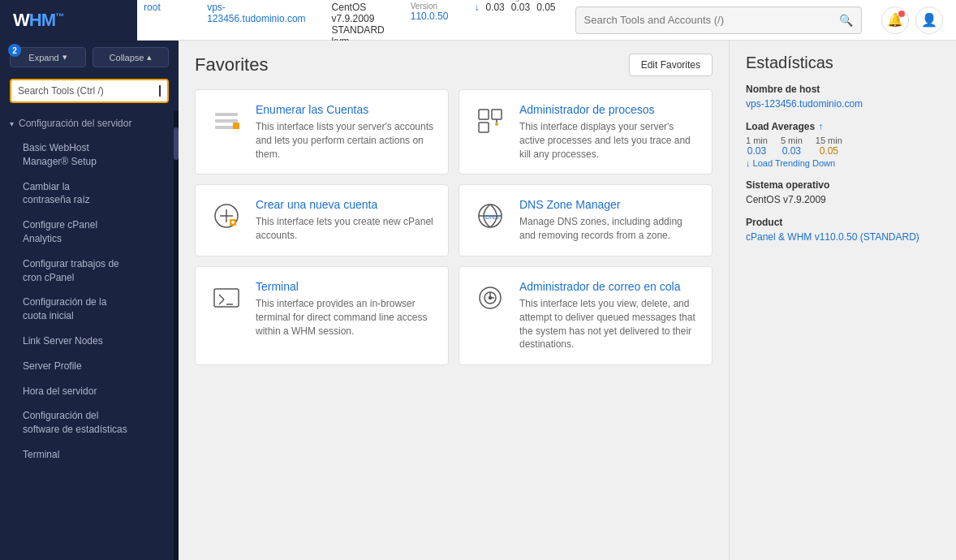 The width and height of the screenshot is (956, 560). Describe the element at coordinates (842, 230) in the screenshot. I see `stat-product: Product cPanel & WHM v110.0.50 (STANDARD…` at that location.